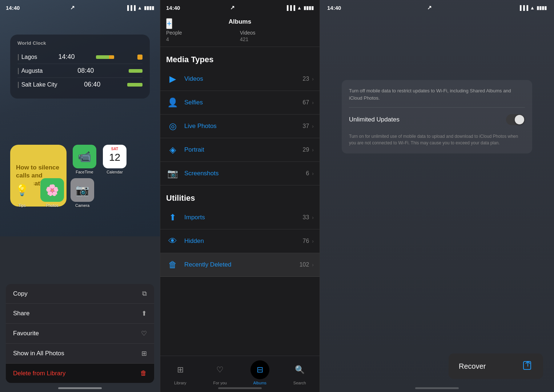 This screenshot has width=554, height=392. Describe the element at coordinates (306, 79) in the screenshot. I see `videos-count: 23` at that location.